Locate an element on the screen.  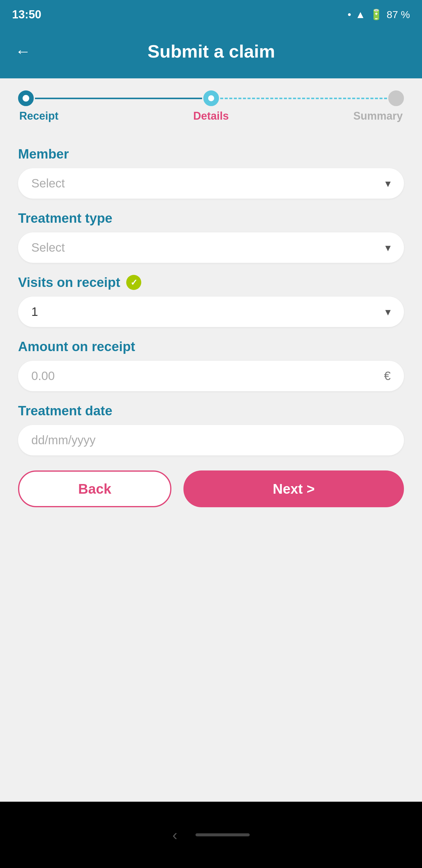
step-dot-details is located at coordinates (211, 98).